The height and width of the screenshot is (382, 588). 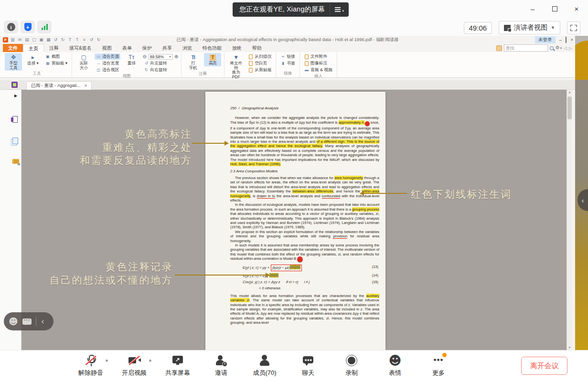 I want to click on tab-close-icon: ×, so click(x=86, y=86).